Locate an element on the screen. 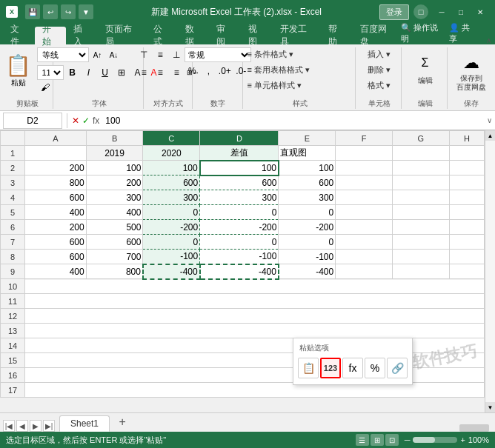 This screenshot has height=448, width=495. cell-c7: 0 is located at coordinates (172, 242).